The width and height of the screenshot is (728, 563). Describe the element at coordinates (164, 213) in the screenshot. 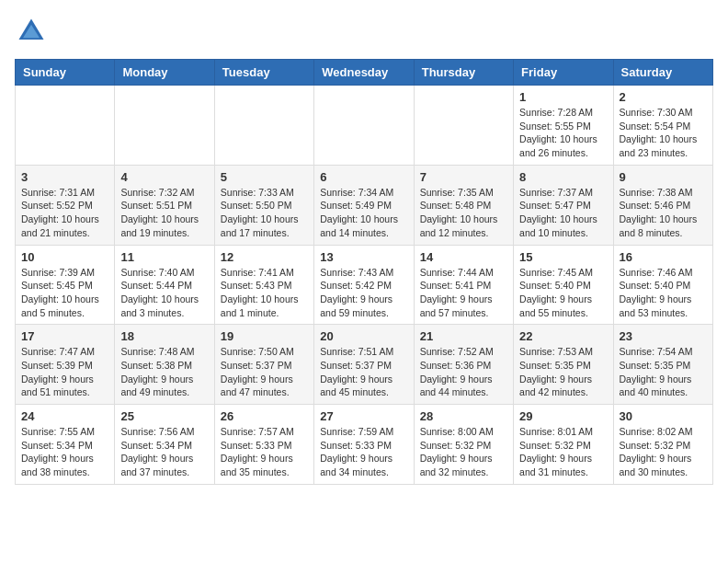

I see `day-info: Sunrise: 7:32 AM Sunset: 5:51 PM Dayligh…` at that location.